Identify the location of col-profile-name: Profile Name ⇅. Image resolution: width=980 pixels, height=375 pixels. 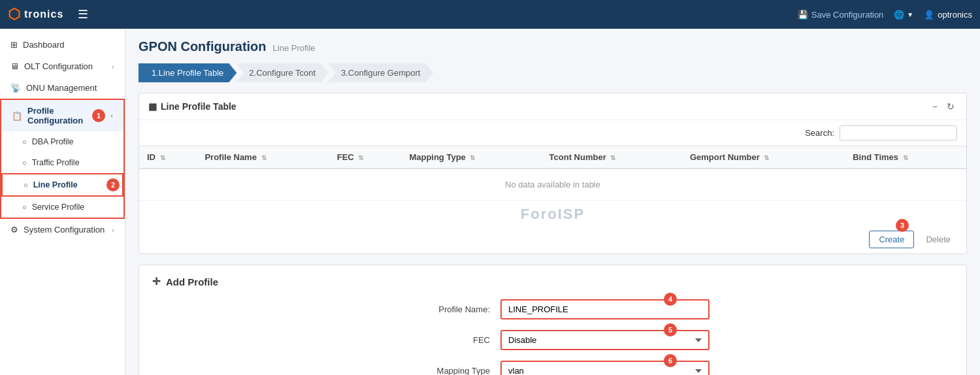
(263, 158).